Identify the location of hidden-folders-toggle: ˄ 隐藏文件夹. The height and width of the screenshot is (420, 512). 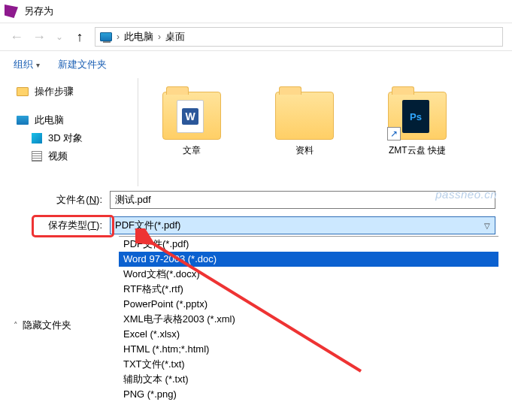
(42, 325).